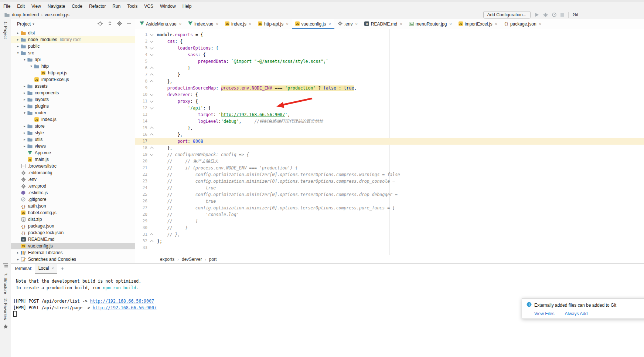 This screenshot has height=357, width=644. I want to click on code-line-19: 19 // configureWebpack: config => {, so click(389, 155).